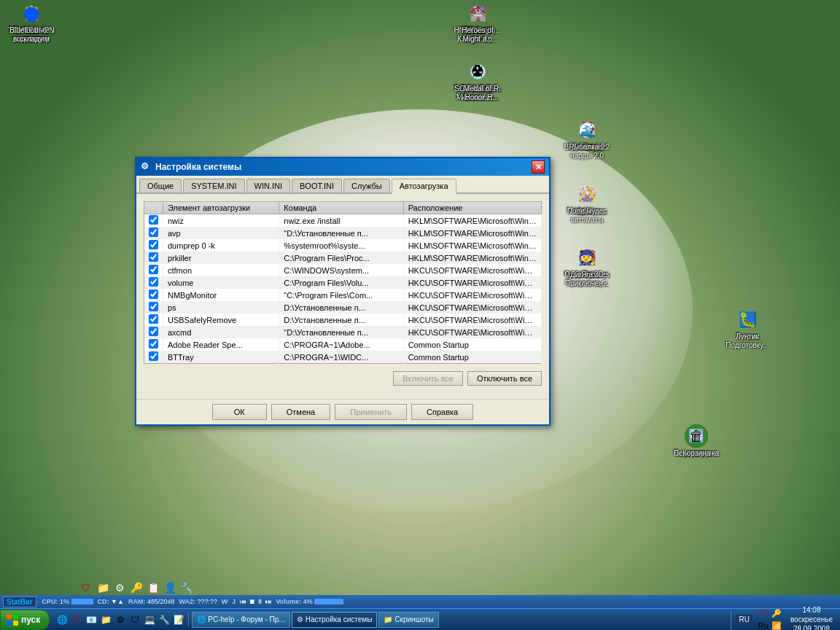  I want to click on tab-bootini: BOOT.INI, so click(316, 185).